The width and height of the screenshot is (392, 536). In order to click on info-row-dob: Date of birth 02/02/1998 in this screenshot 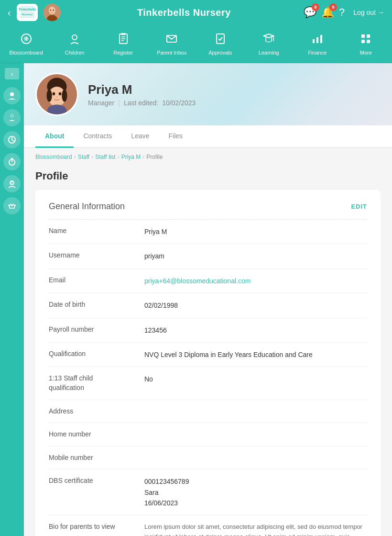, I will do `click(208, 305)`.